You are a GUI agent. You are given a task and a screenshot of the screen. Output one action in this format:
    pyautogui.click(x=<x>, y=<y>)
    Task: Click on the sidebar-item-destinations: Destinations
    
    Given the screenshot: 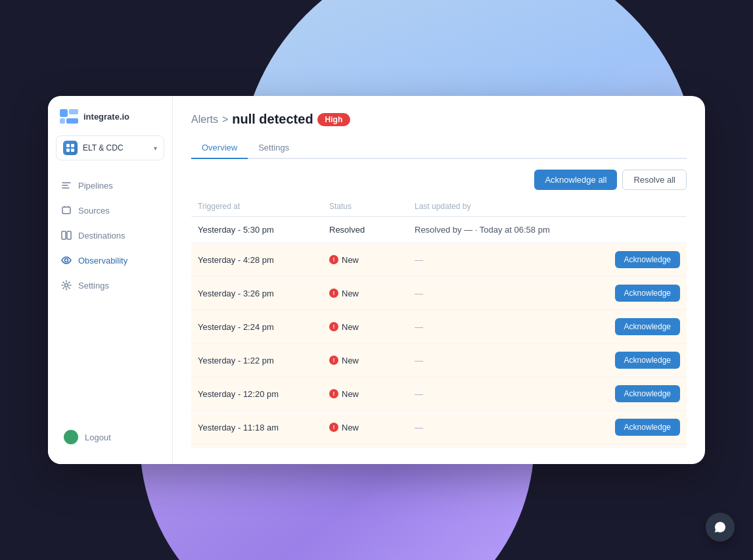 What is the action you would take?
    pyautogui.click(x=110, y=235)
    